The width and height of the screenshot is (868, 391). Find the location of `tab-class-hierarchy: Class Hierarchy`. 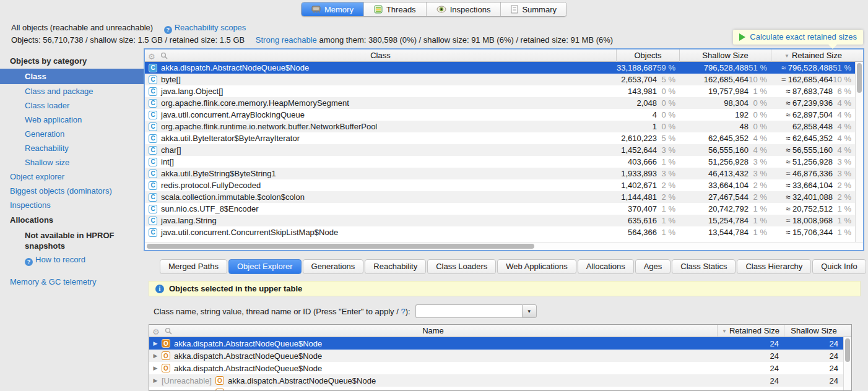

tab-class-hierarchy: Class Hierarchy is located at coordinates (774, 267).